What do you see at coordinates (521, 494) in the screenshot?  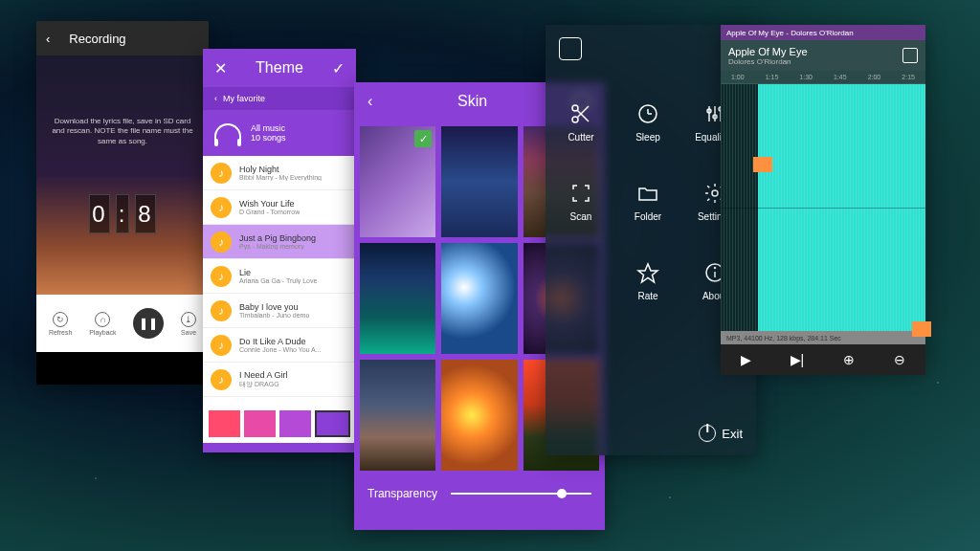 I see `transparency-slider` at bounding box center [521, 494].